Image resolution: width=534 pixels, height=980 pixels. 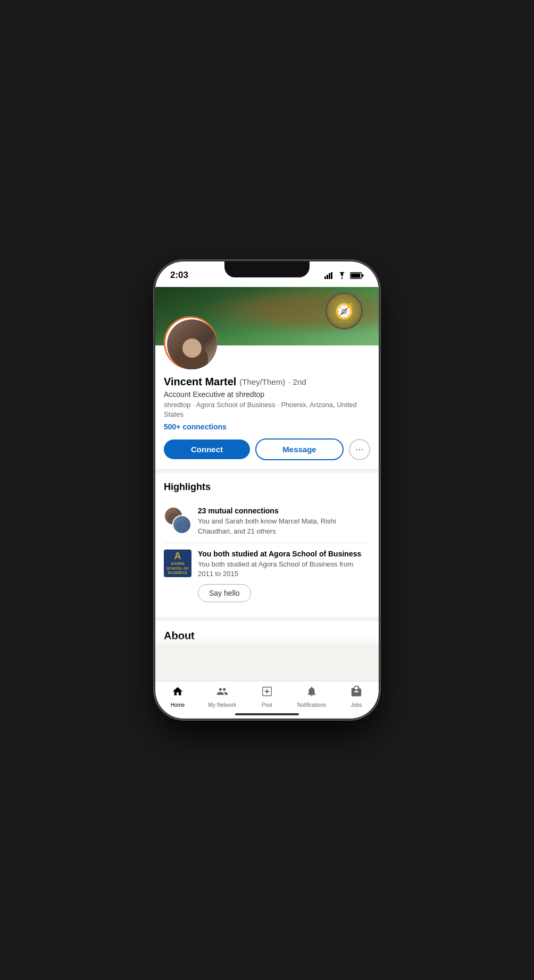 I want to click on mutual-connections-item: 23 mutual connections You and Sarah both…, so click(x=267, y=521).